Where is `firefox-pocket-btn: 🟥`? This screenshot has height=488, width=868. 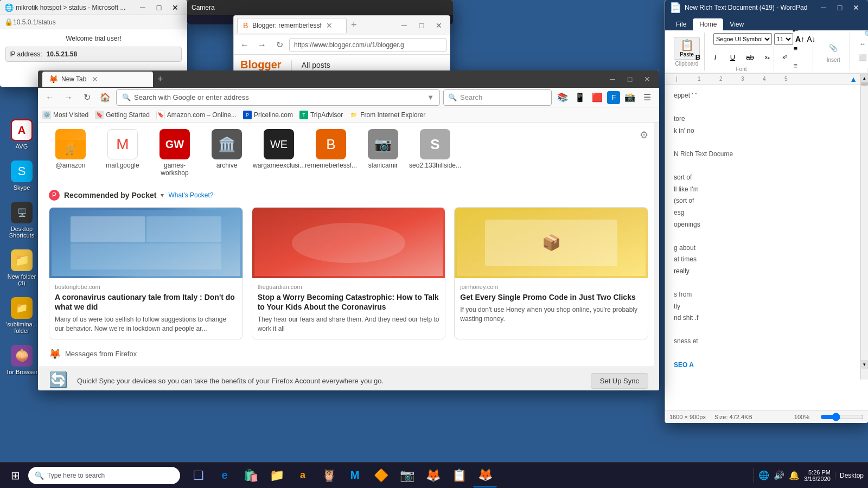
firefox-pocket-btn: 🟥 is located at coordinates (597, 98).